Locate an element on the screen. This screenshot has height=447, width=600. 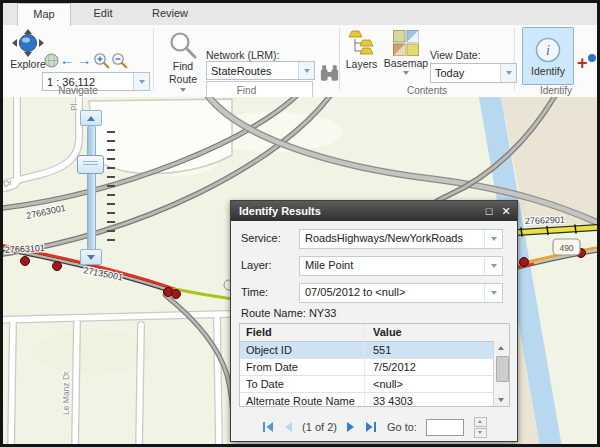
table-row: Alternate Route Name 33 4303 is located at coordinates (374, 400).